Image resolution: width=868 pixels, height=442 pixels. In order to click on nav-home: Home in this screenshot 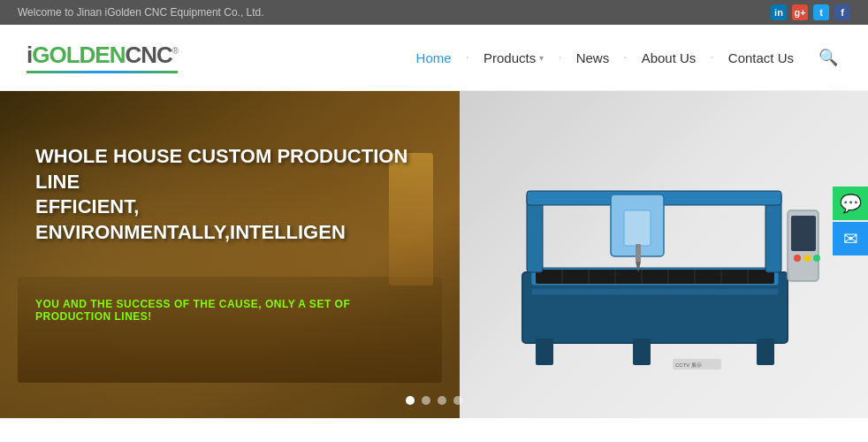, I will do `click(434, 58)`.